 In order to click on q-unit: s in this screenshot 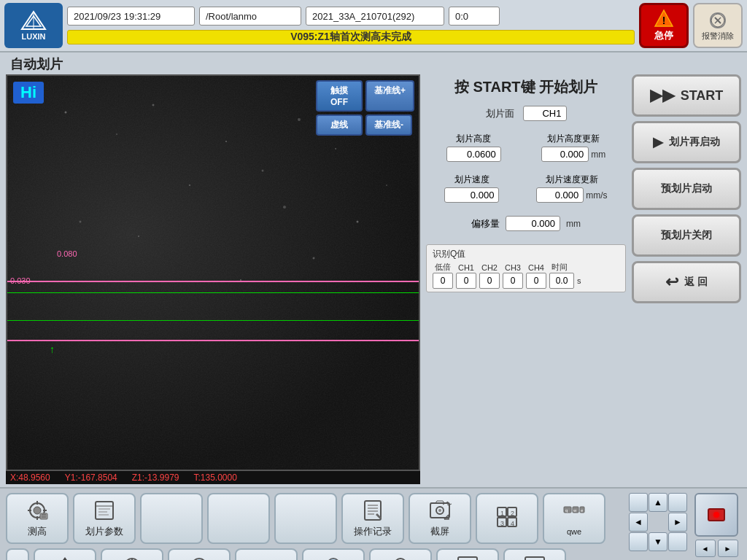, I will do `click(579, 281)`.